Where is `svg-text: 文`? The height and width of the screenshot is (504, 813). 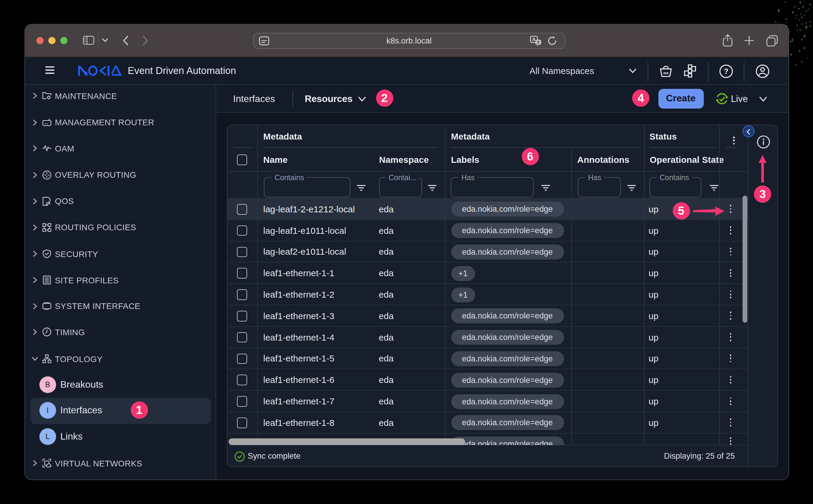
svg-text: 文 is located at coordinates (538, 42).